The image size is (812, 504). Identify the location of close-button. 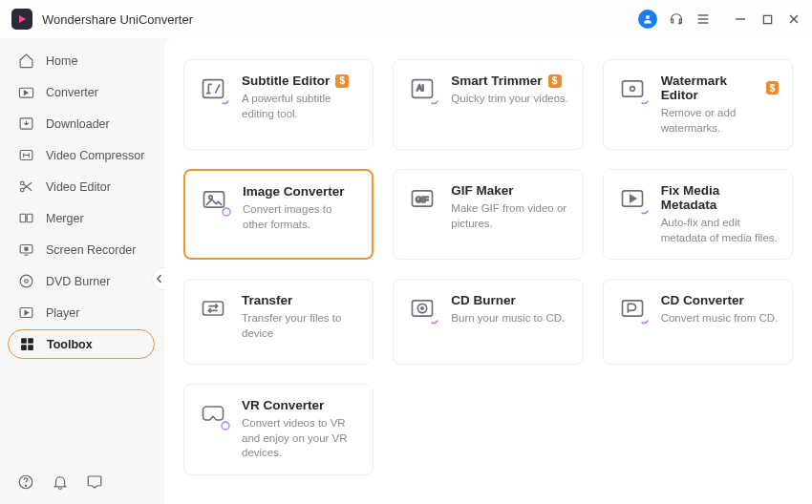
(794, 19).